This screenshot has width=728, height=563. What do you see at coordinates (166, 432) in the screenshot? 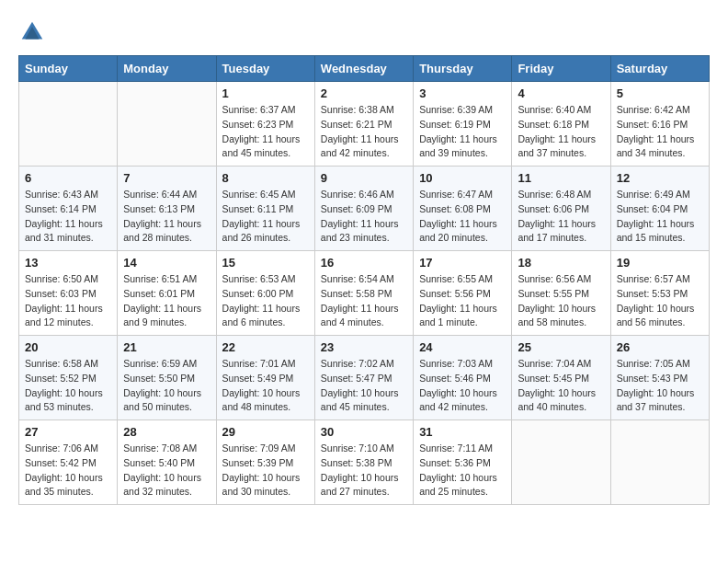
I see `day-number: 28` at bounding box center [166, 432].